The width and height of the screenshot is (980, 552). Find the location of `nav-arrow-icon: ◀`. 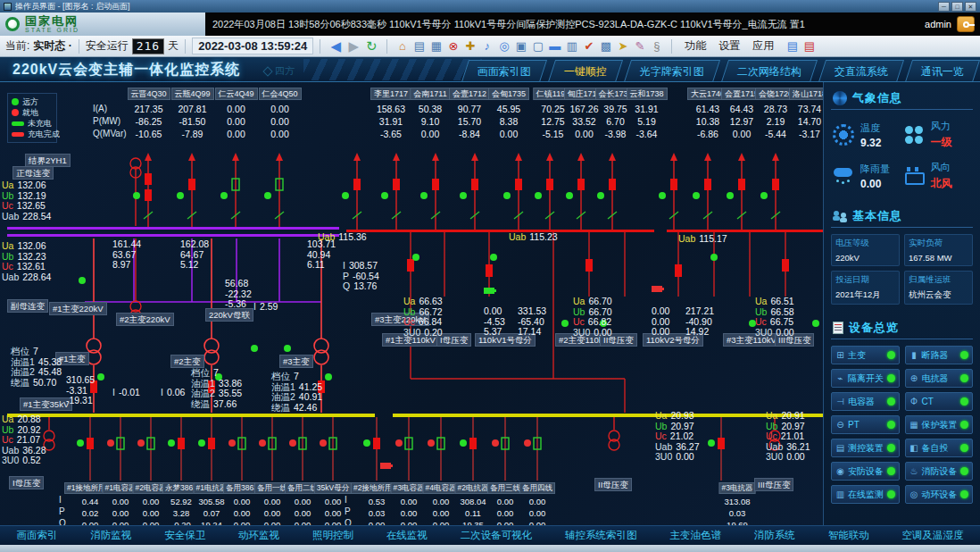

nav-arrow-icon: ◀ is located at coordinates (336, 46).